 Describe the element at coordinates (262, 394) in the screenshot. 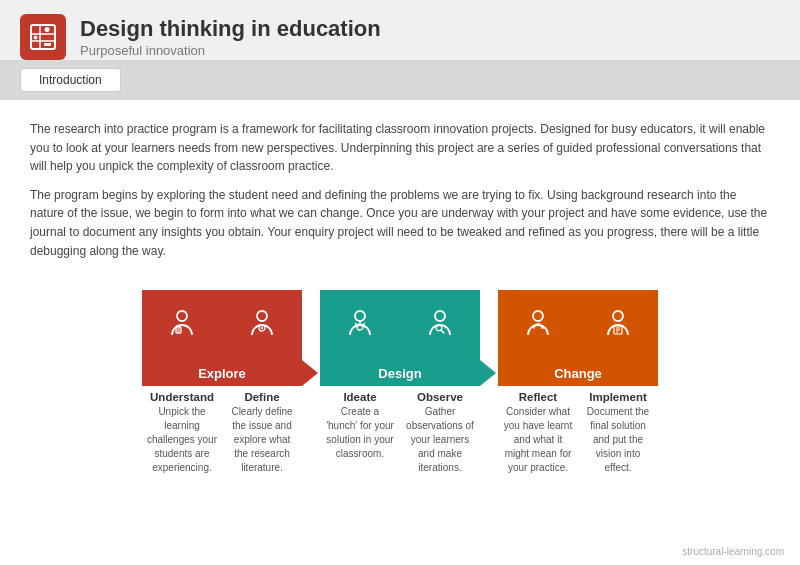

I see `define-label: Define` at that location.